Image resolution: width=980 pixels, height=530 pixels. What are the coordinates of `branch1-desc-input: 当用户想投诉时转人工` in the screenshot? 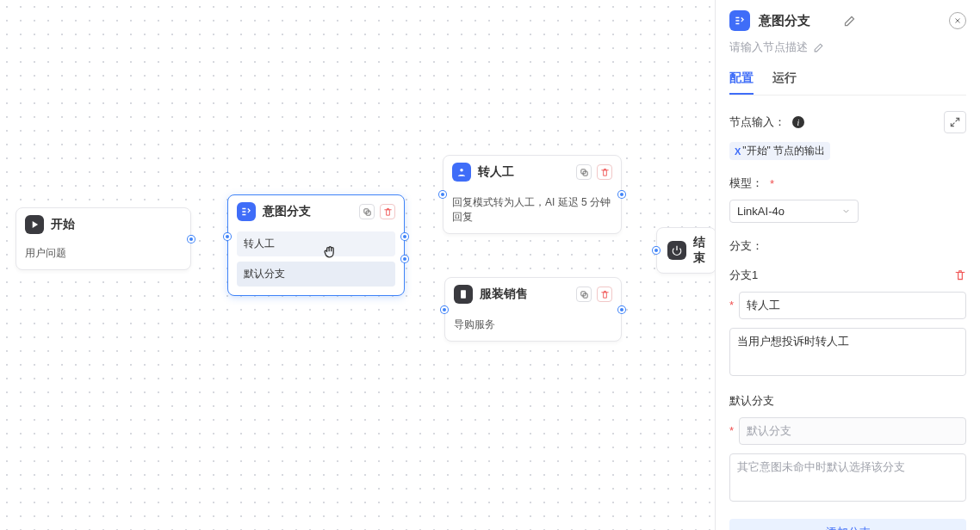 It's located at (847, 352).